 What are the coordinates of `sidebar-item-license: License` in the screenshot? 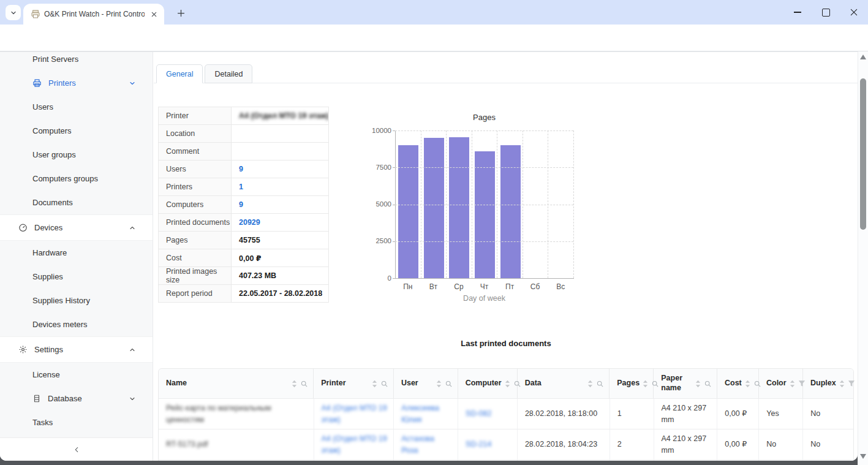 It's located at (76, 375).